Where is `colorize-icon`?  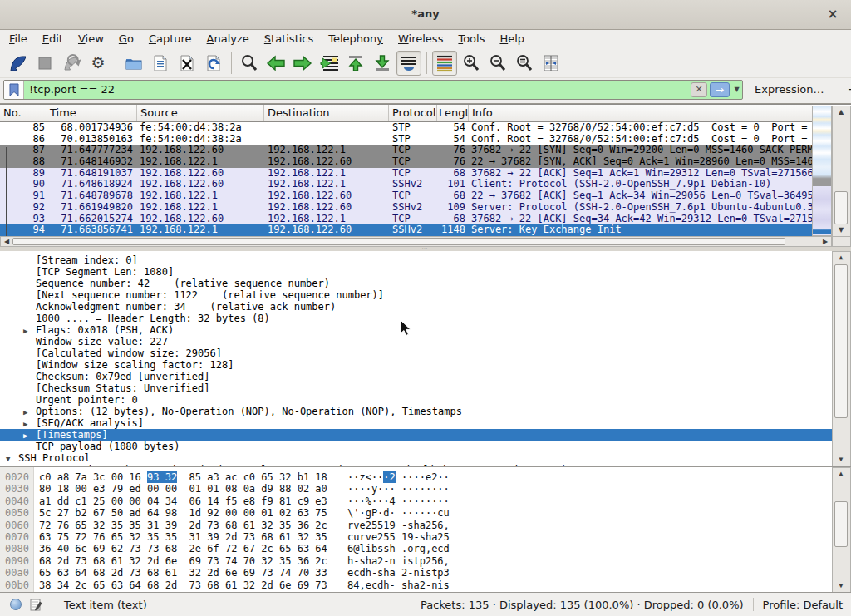 colorize-icon is located at coordinates (445, 63).